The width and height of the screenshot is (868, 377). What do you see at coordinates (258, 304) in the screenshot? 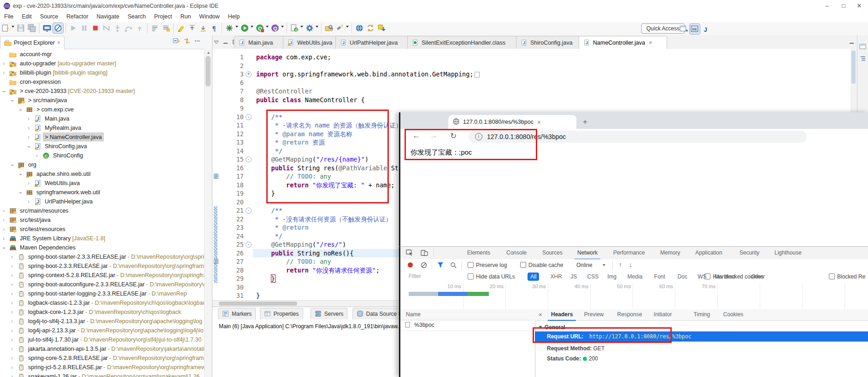
I see `editor-hscroll-thumb` at bounding box center [258, 304].